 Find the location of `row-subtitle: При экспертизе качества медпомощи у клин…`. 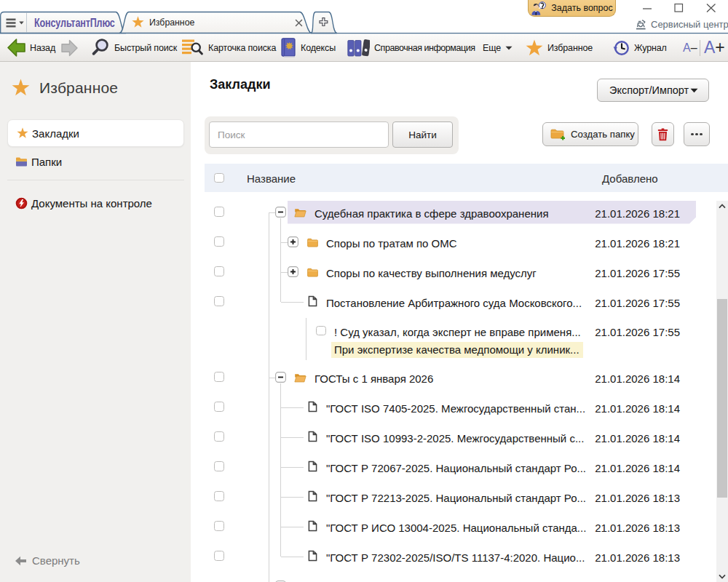

row-subtitle: При экспертизе качества медпомощи у клин… is located at coordinates (457, 350).